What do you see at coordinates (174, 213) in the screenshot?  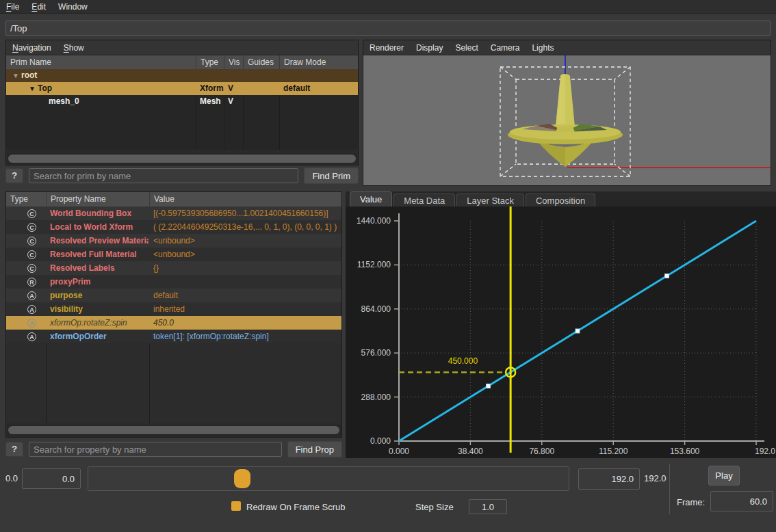 I see `property-row: C World Bounding Box [(-0.59753930568695…` at bounding box center [174, 213].